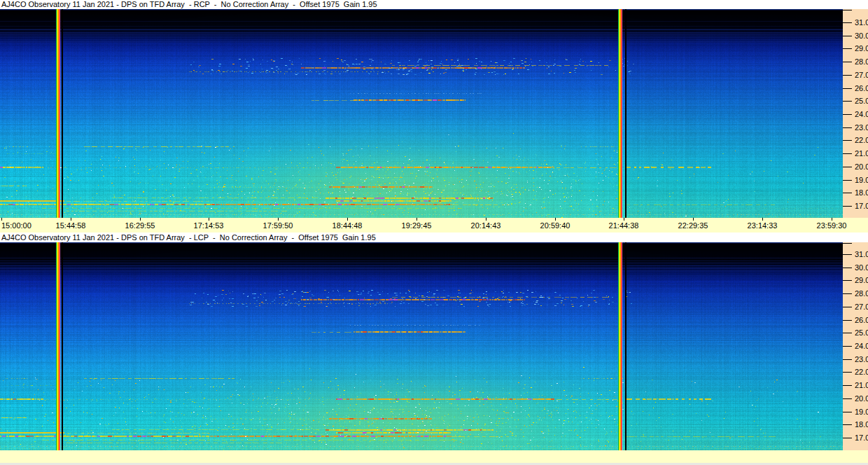  I want to click on frequency-axis-rcp: 31.030.029.028.027.026.025.024.023.022.0…, so click(855, 113).